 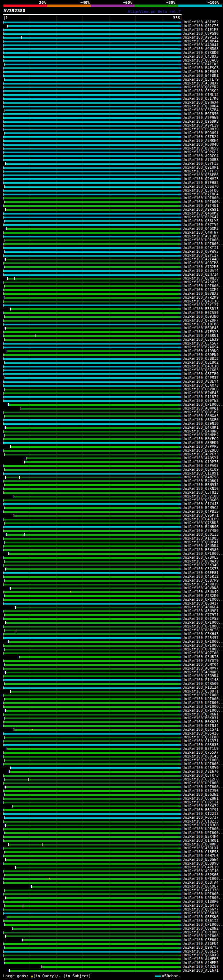 I want to click on hit-label: UniRef100_A9NPA4, so click(x=201, y=41).